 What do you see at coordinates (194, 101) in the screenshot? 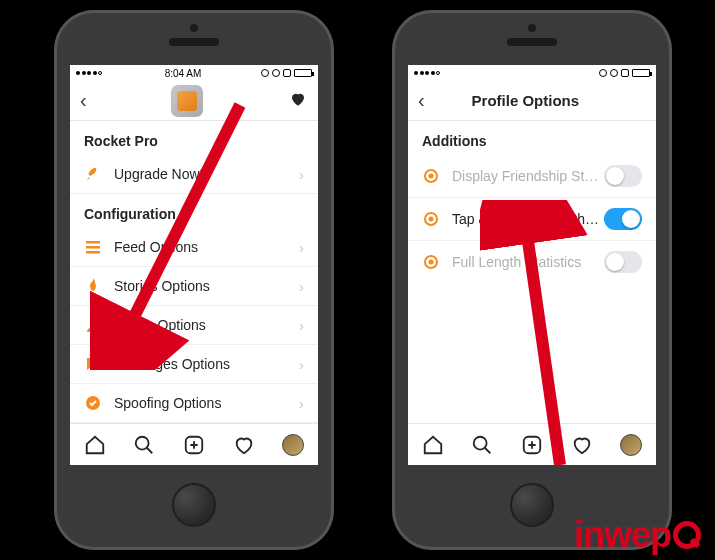
I see `nav-header: ‹` at bounding box center [194, 101].